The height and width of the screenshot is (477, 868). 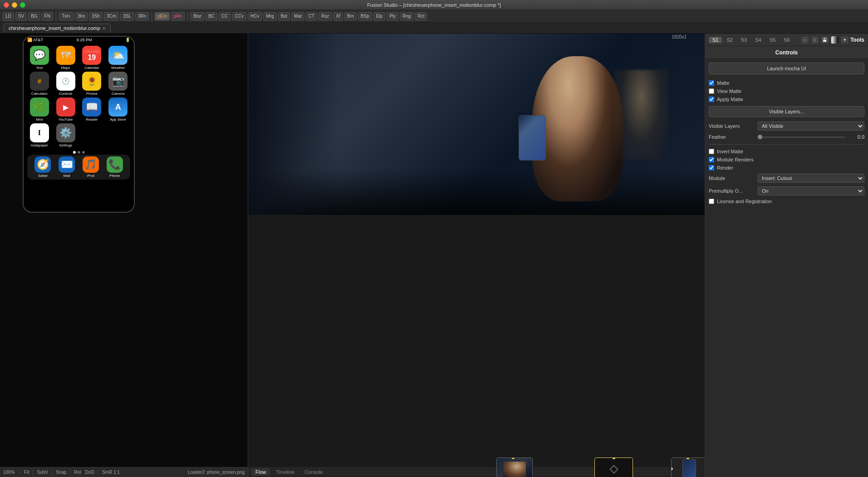 I want to click on titlebar: Fusion Studio – [chirsheuerphone_insert_…, so click(x=434, y=5).